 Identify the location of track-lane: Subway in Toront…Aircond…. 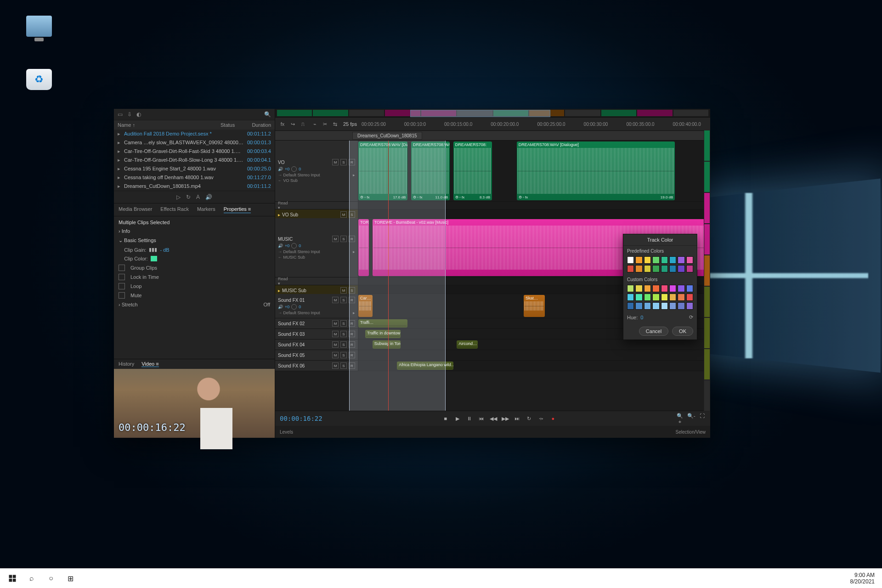
(534, 345).